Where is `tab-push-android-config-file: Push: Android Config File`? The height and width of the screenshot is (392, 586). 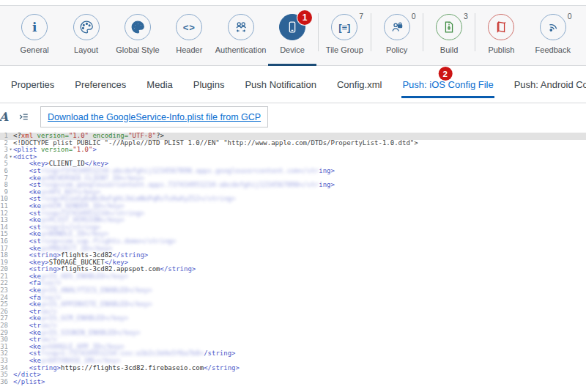 tab-push-android-config-file: Push: Android Config File is located at coordinates (545, 84).